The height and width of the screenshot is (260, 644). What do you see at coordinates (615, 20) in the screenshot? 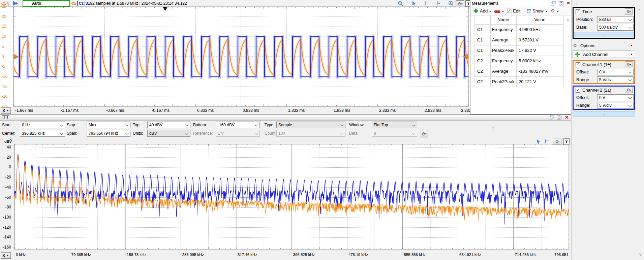
I see `time-position-combo: 833 us` at bounding box center [615, 20].